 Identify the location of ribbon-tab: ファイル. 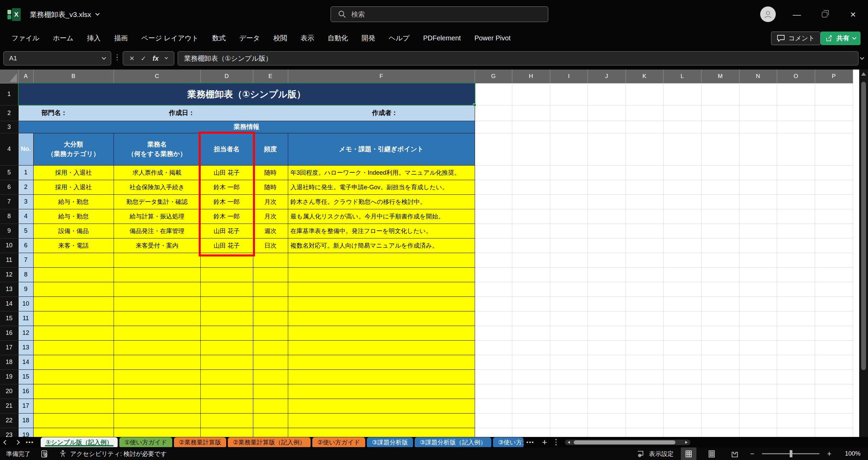
(25, 38).